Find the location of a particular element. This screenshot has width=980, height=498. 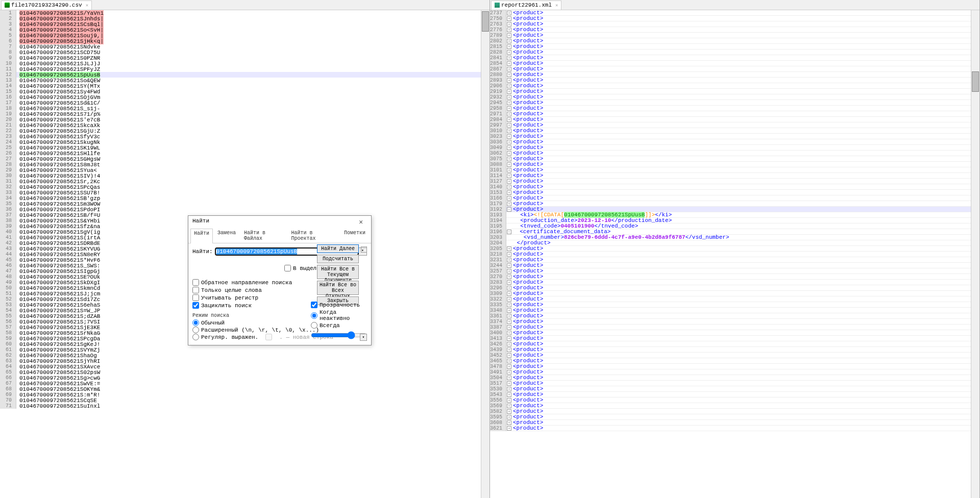

code-line: 34010467000972085621SB'gzp is located at coordinates (245, 198).